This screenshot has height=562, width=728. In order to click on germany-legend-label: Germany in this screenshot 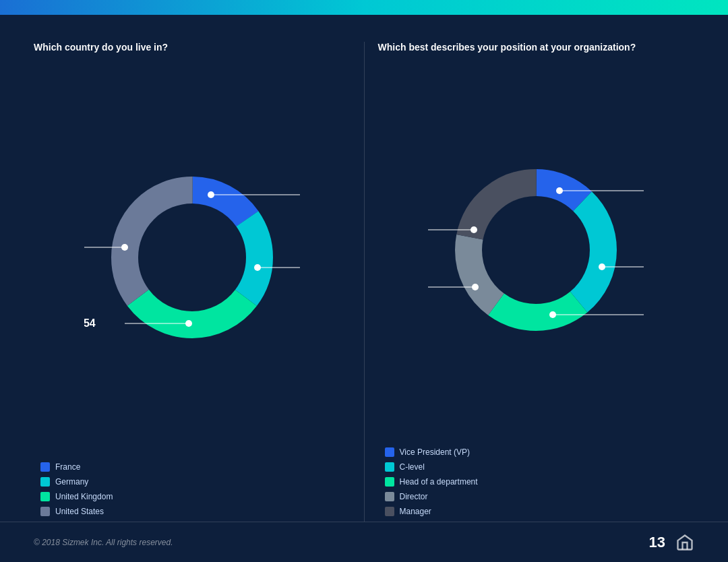, I will do `click(71, 482)`.